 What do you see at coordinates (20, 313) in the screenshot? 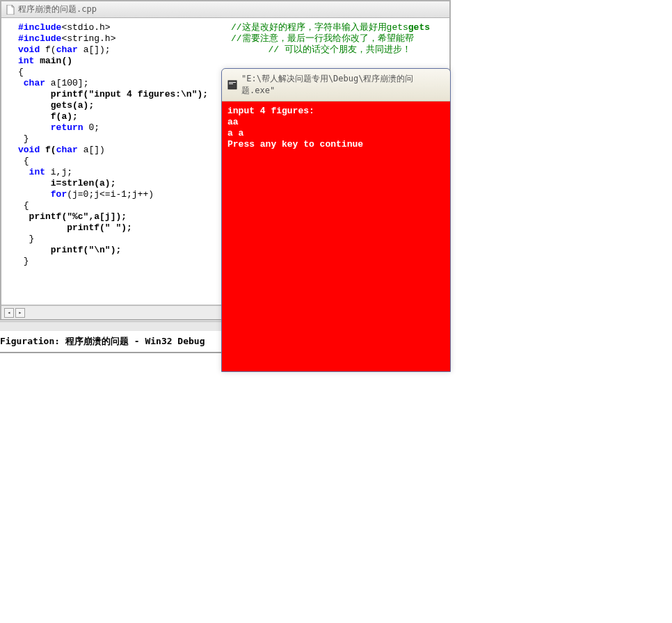
I see `scroll-right-button: ▸` at bounding box center [20, 313].